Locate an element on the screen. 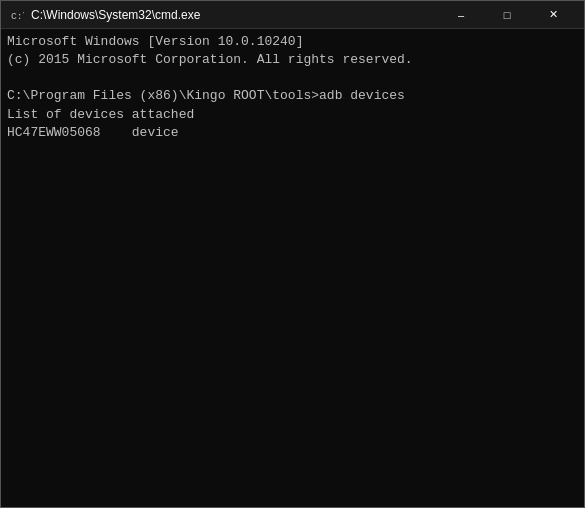 The width and height of the screenshot is (585, 508). minimize-button: – is located at coordinates (461, 15).